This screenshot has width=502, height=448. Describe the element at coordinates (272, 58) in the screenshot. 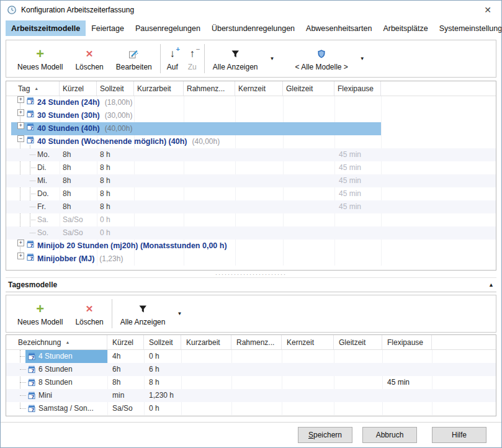

I see `show-all-dropdown-icon: ▼` at that location.